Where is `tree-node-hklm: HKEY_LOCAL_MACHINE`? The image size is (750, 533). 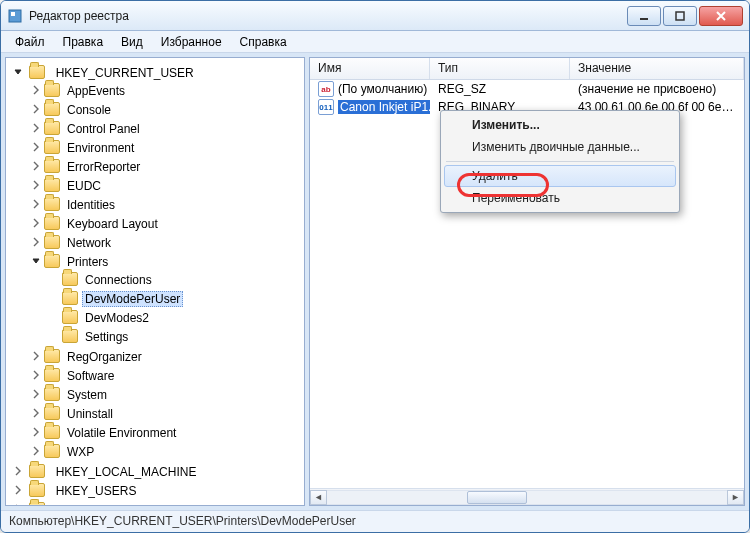
tree-node-hklm: HKEY_LOCAL_MACHINE is located at coordinates (157, 470).